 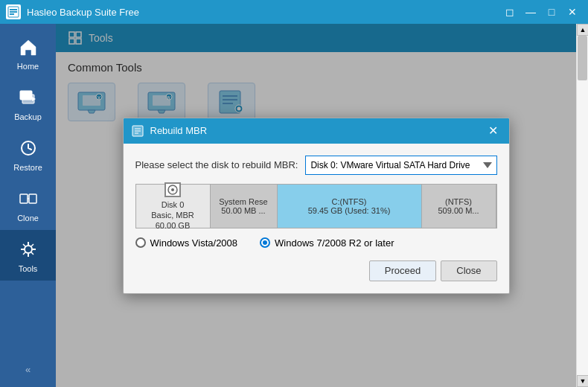 What do you see at coordinates (28, 103) in the screenshot?
I see `sidebar-item-backup: Backup` at bounding box center [28, 103].